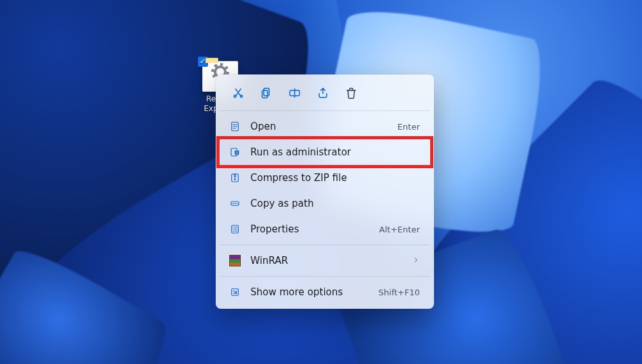 This screenshot has width=642, height=364. What do you see at coordinates (297, 292) in the screenshot?
I see `menu-item-label: Show more options` at bounding box center [297, 292].